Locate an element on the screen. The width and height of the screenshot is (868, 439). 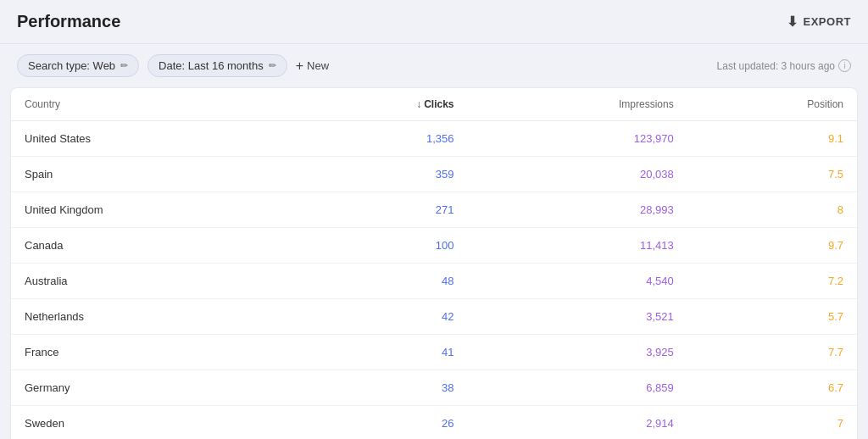
search-type-filter: Search type: Web ✏ is located at coordinates (78, 66).